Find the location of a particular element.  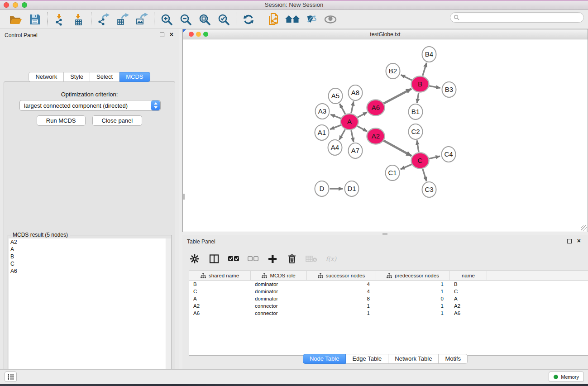

mcds-result-list: A2ABCA6 is located at coordinates (90, 312).